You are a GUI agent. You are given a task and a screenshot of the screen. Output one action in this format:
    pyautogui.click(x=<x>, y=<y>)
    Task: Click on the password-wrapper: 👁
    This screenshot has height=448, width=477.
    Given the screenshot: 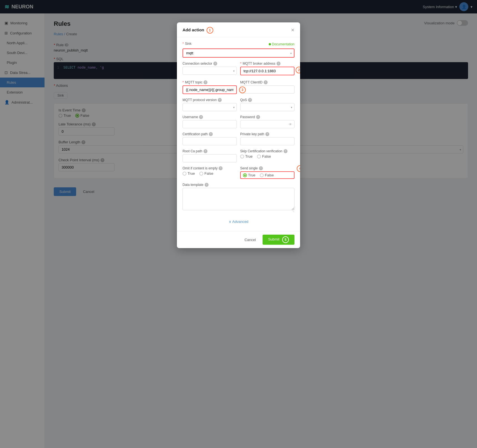 What is the action you would take?
    pyautogui.click(x=267, y=124)
    